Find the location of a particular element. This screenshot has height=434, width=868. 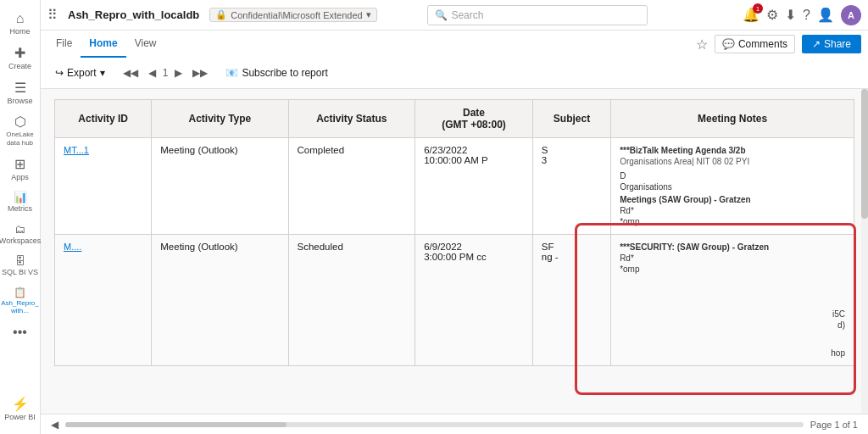

horizontal-scrollbar is located at coordinates (434, 425).